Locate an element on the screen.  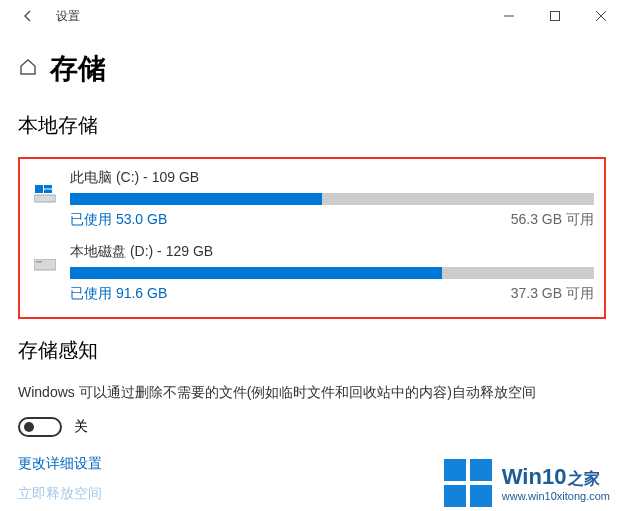
storage-sense-heading: 存储感知 is located at coordinates (312, 350).